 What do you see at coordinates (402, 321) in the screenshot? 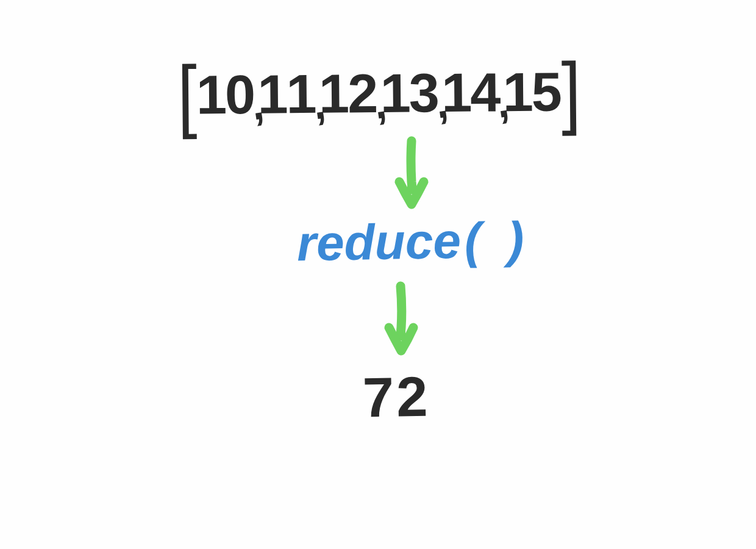
I see `arrow-function-to-output` at bounding box center [402, 321].